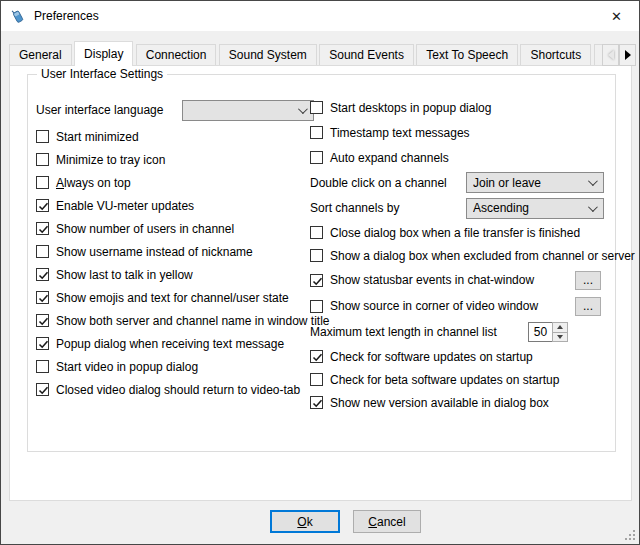  I want to click on minimize-to-tray-icon-checkbox, so click(42, 160).